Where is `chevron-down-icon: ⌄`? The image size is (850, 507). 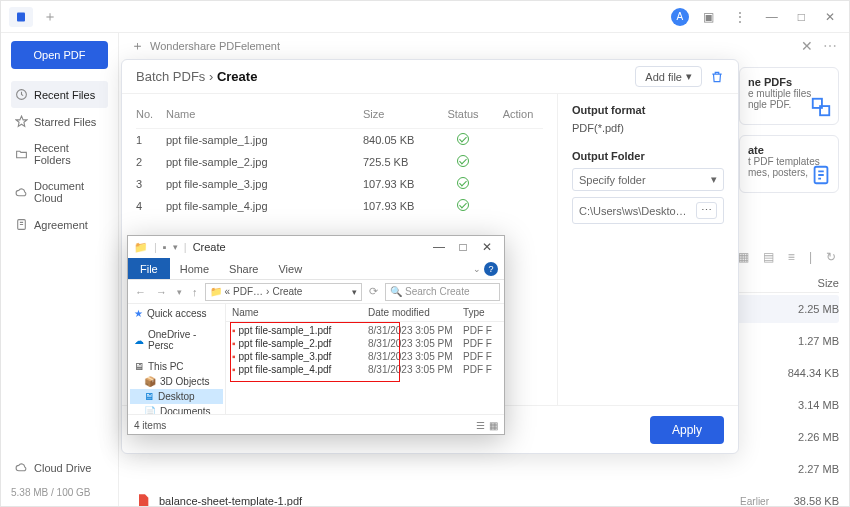 chevron-down-icon: ⌄ is located at coordinates (477, 269).